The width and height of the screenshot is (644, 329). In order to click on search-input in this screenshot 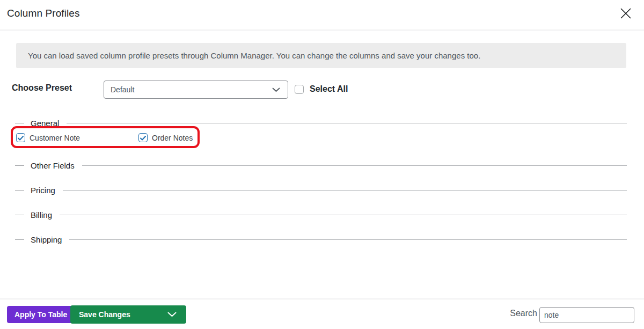, I will do `click(587, 315)`.